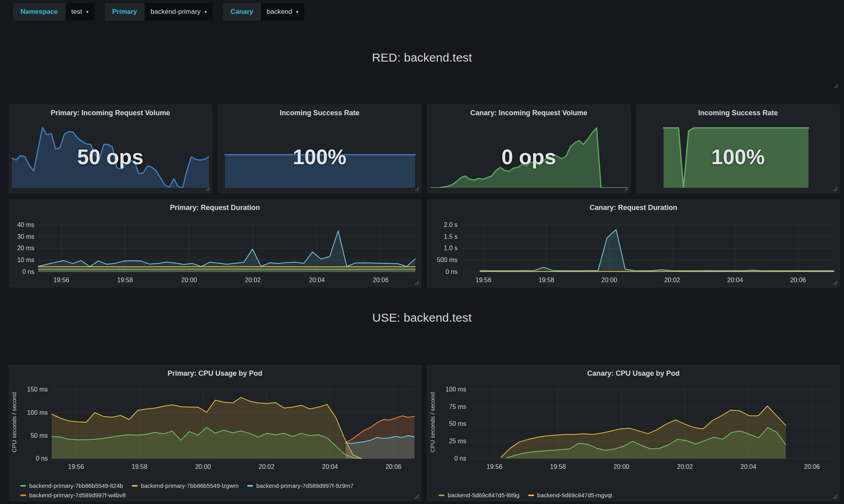 This screenshot has width=844, height=504. I want to click on svg-text: 30 ms, so click(26, 237).